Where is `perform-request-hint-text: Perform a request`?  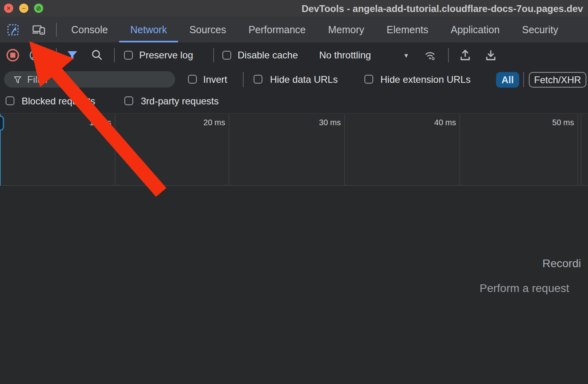 perform-request-hint-text: Perform a request is located at coordinates (524, 288).